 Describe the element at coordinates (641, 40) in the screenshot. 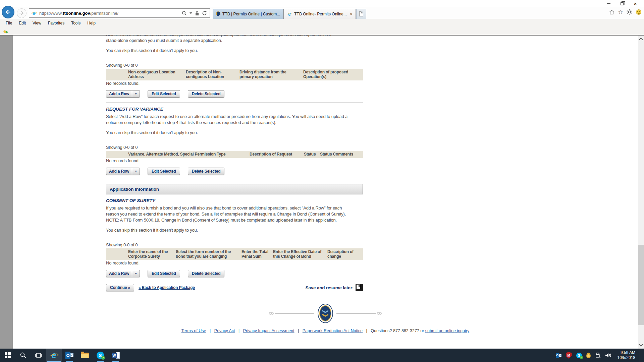

I see `scroll-up-icon` at that location.